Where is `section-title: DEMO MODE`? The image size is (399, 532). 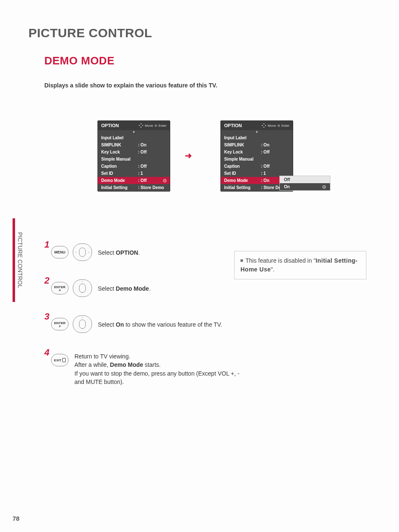 section-title: DEMO MODE is located at coordinates (79, 61).